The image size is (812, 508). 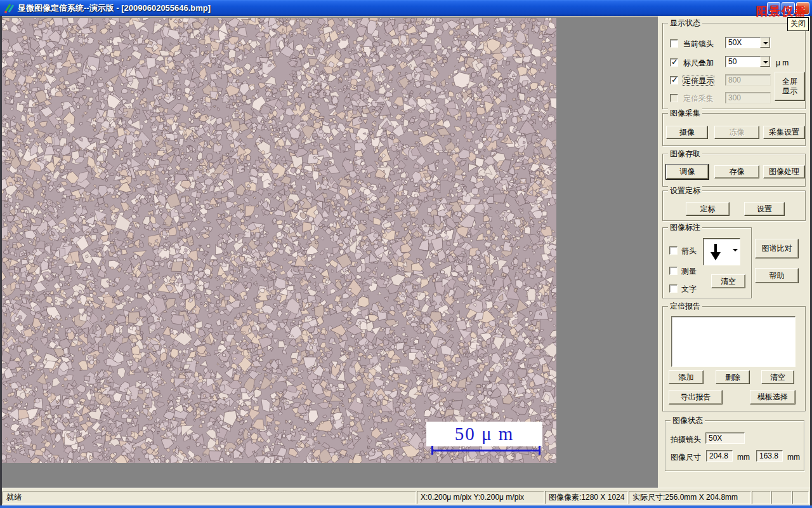 I want to click on checkbox-fixed-scale-display, so click(x=674, y=80).